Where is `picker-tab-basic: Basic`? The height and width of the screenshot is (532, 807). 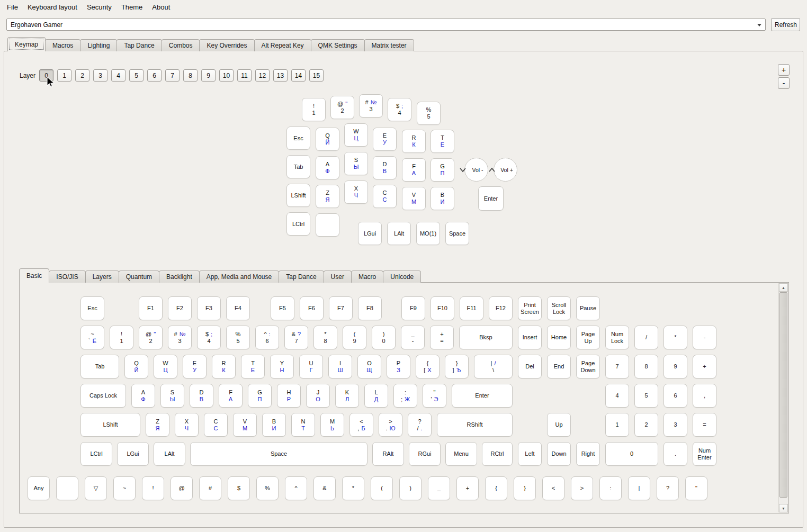
picker-tab-basic: Basic is located at coordinates (34, 275).